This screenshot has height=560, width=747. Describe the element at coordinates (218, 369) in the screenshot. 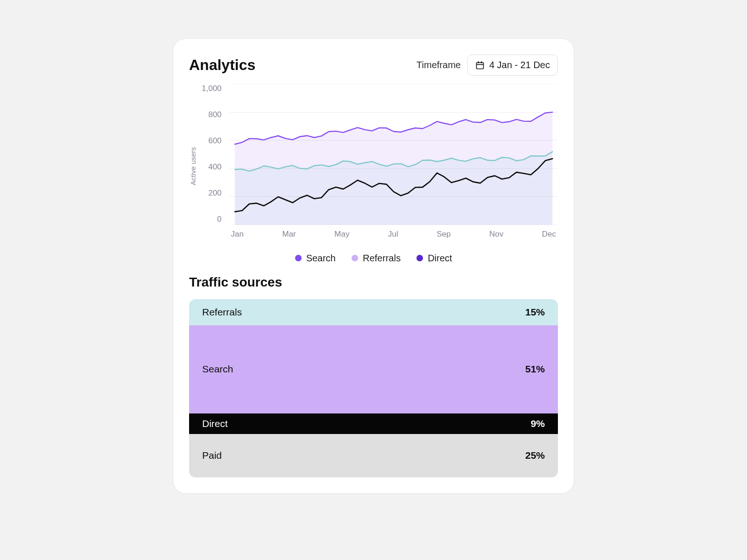

I see `traffic-row-label: Search` at that location.